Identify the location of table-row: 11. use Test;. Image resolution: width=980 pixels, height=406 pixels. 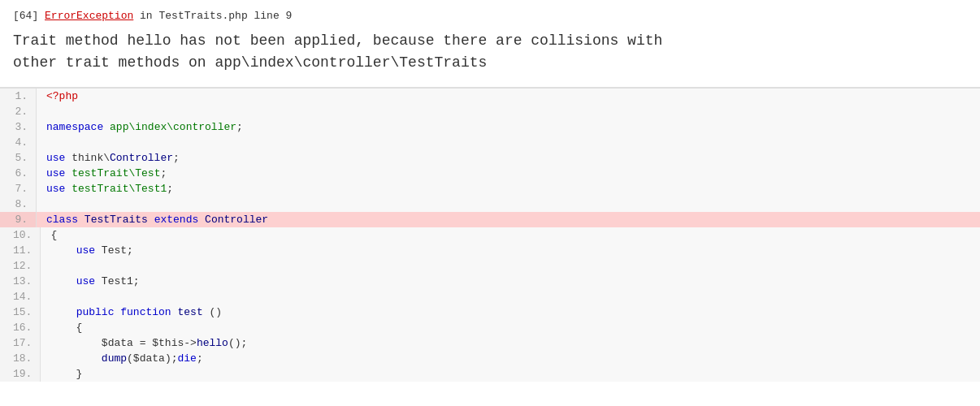
(490, 250).